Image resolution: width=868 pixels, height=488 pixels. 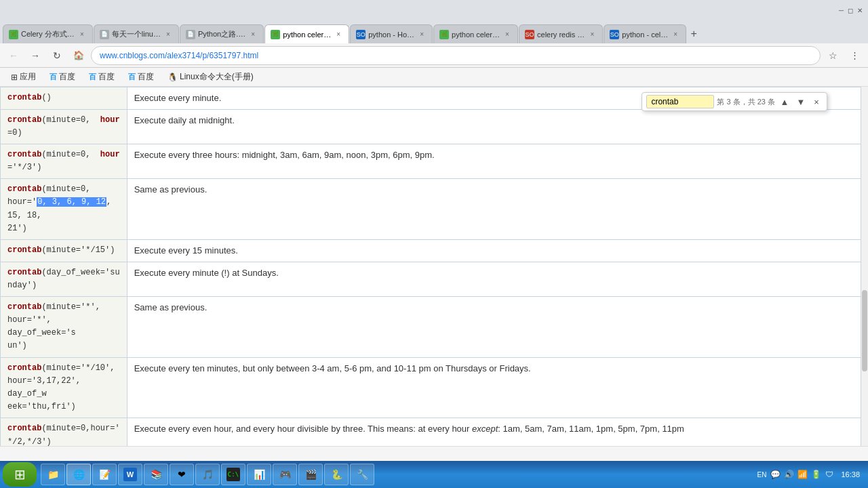 What do you see at coordinates (785, 102) in the screenshot?
I see `find-prev-btn: ▲` at bounding box center [785, 102].